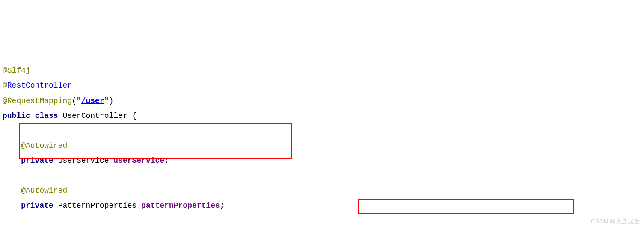 This screenshot has height=229, width=644. What do you see at coordinates (47, 116) in the screenshot?
I see `keyword-class: class` at bounding box center [47, 116].